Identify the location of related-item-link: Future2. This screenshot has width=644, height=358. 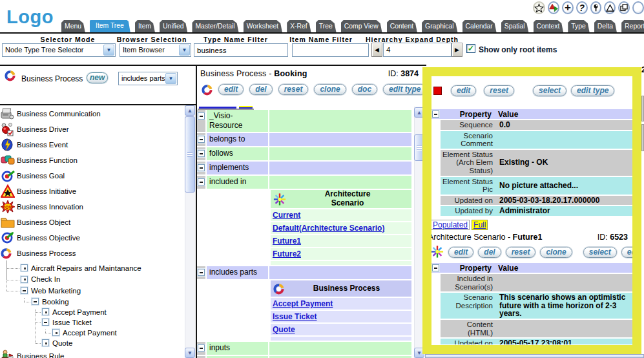
(287, 254).